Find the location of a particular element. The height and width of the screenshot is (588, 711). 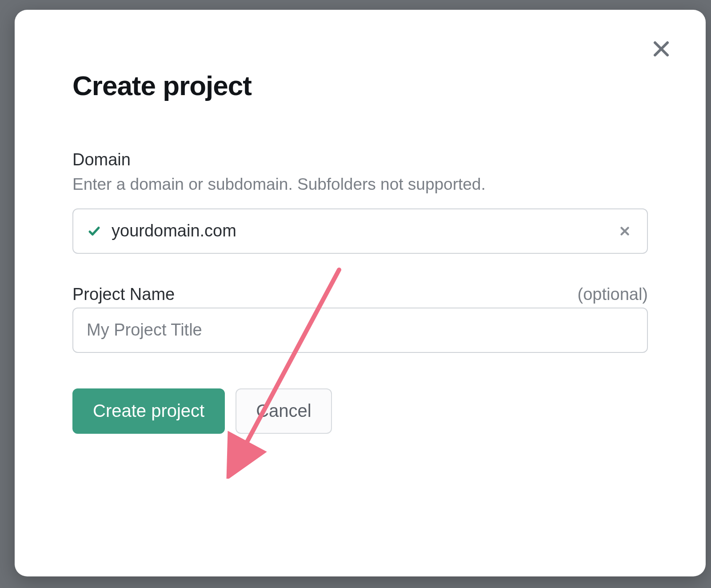

domain-hint: Enter a domain or subdomain. Subfolders … is located at coordinates (360, 184).